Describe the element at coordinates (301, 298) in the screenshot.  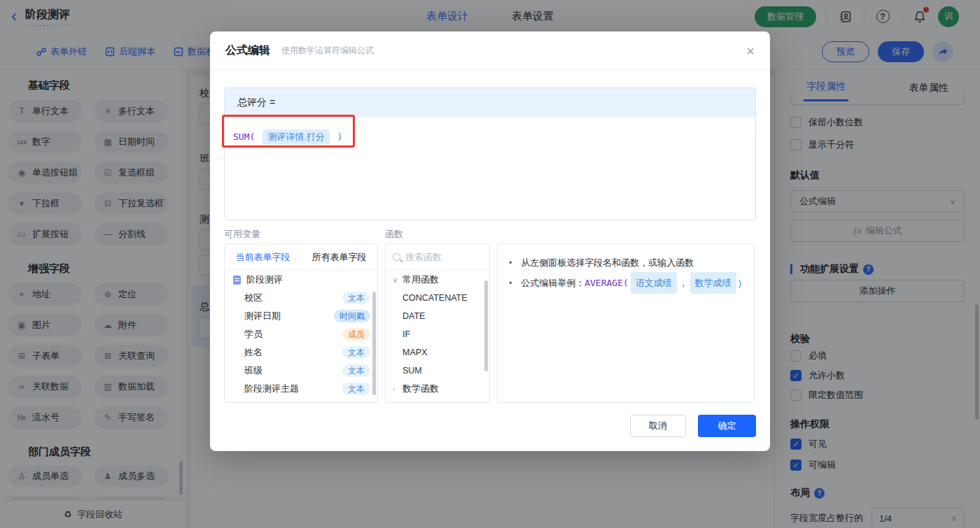
I see `variable-row: 校区 文本` at that location.